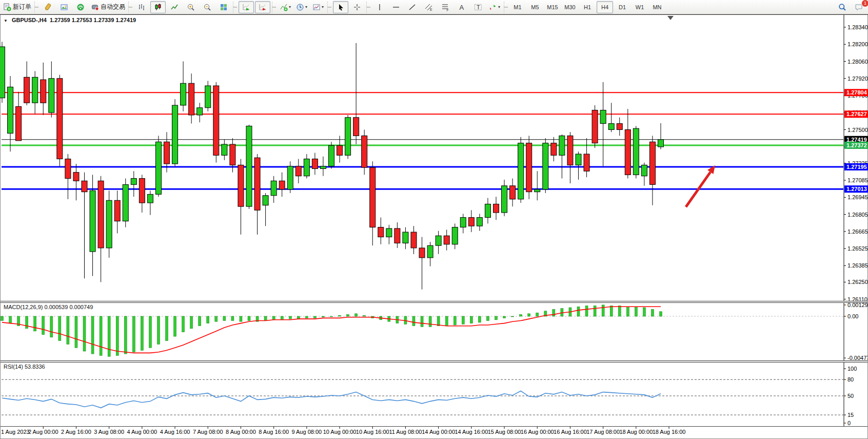 The image size is (868, 439). Describe the element at coordinates (246, 7) in the screenshot. I see `auto-scroll-button` at that location.